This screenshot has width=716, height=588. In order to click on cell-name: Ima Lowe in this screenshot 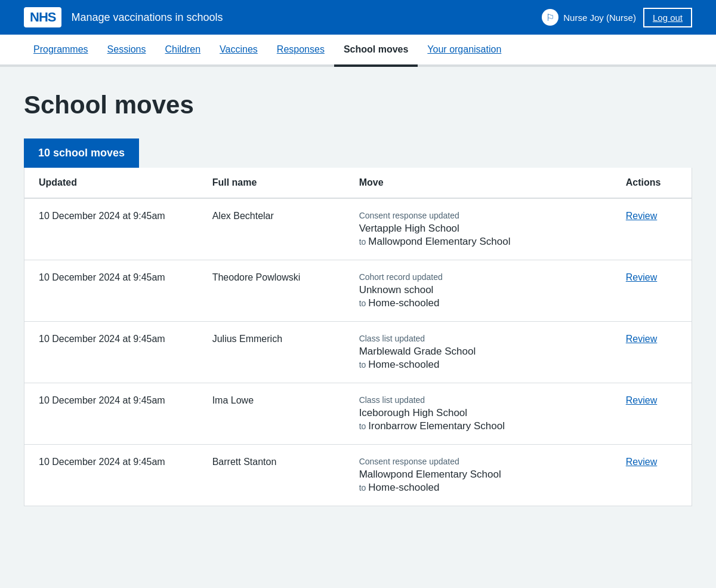, I will do `click(271, 414)`.